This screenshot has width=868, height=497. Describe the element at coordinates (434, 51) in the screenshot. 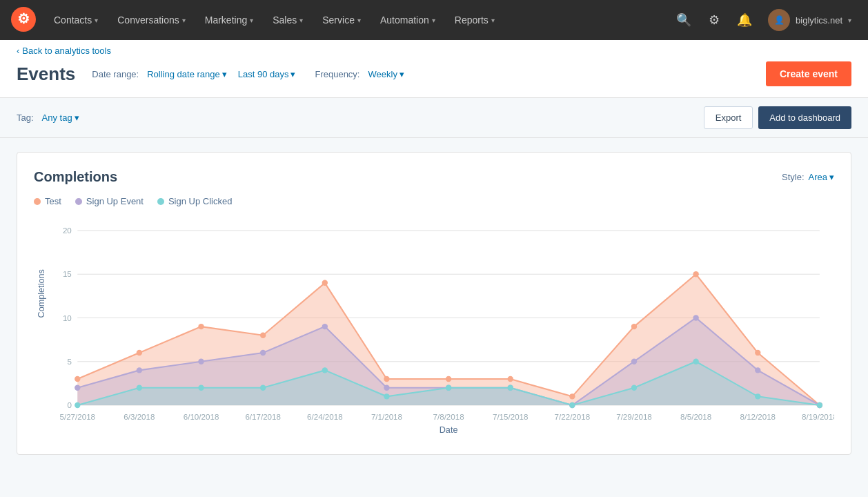

I see `back-link: ‹ Back to analytics tools` at that location.